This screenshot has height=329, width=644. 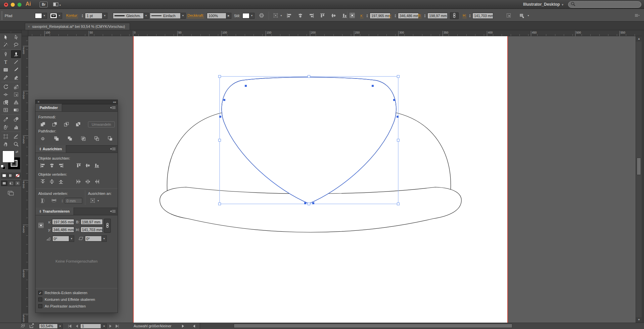 What do you see at coordinates (217, 16) in the screenshot?
I see `opacity-field: 100%` at bounding box center [217, 16].